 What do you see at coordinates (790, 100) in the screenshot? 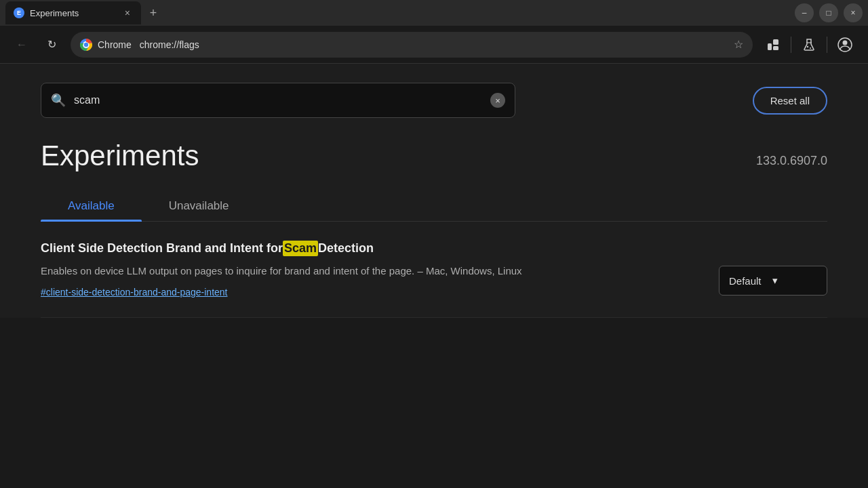
I see `reset-all-button: Reset all` at bounding box center [790, 100].